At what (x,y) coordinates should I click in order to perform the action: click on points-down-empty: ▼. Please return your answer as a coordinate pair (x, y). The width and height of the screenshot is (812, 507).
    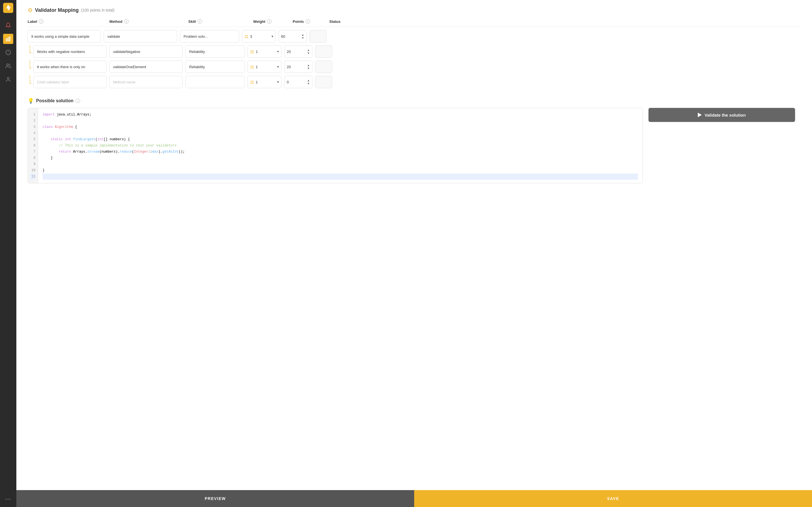
    Looking at the image, I should click on (308, 84).